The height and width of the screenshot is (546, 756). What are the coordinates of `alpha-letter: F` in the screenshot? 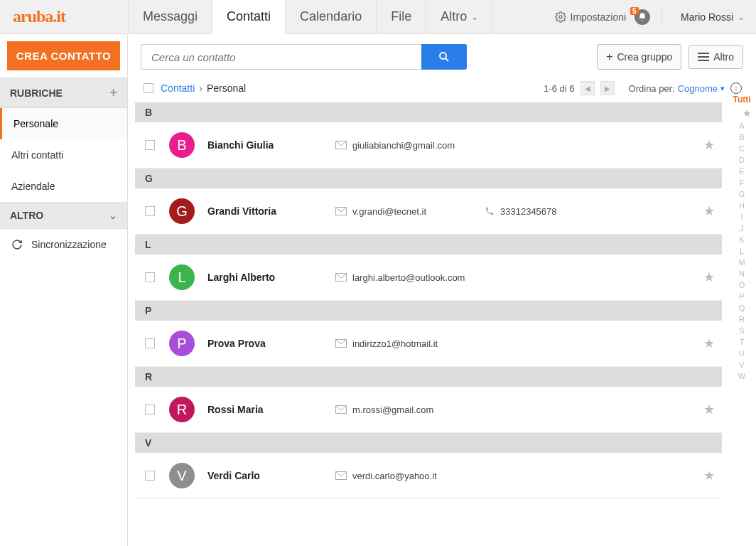 It's located at (742, 183).